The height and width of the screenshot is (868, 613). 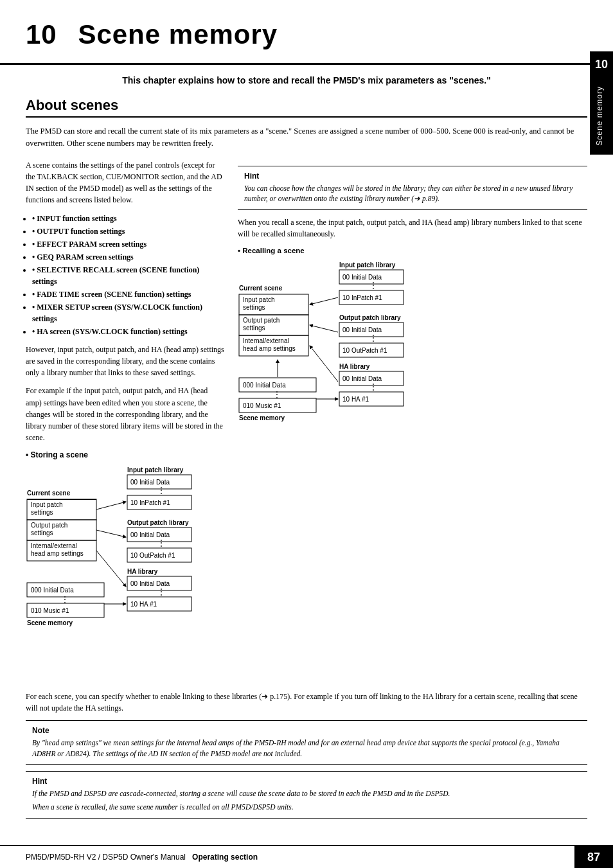 I want to click on bullet-item: OUTPUT function settings, so click(x=129, y=231).